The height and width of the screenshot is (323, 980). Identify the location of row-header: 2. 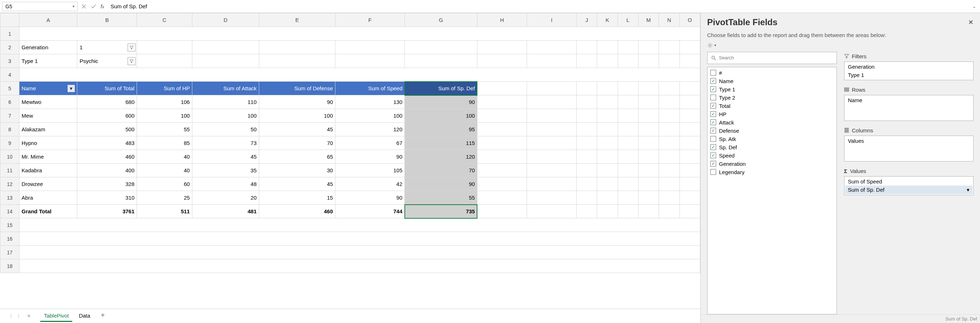
(10, 48).